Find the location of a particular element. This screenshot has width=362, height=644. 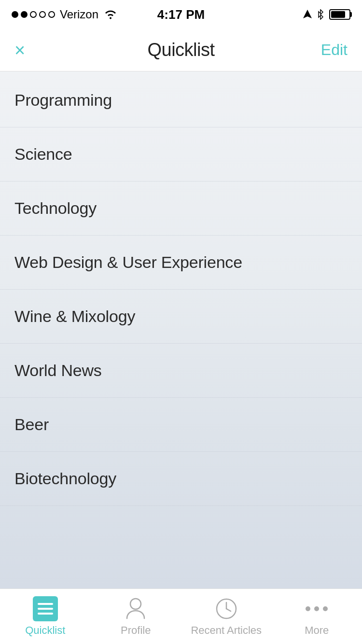

edit-button: Edit is located at coordinates (333, 50).